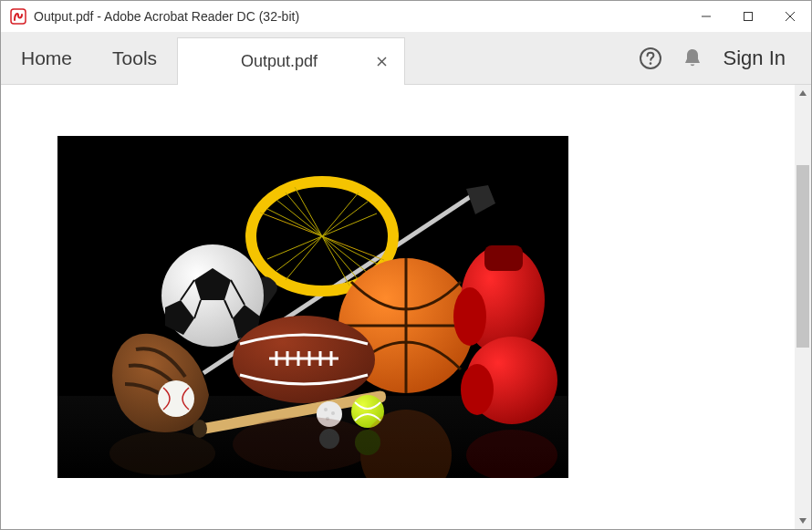  What do you see at coordinates (706, 16) in the screenshot?
I see `minimize-button` at bounding box center [706, 16].